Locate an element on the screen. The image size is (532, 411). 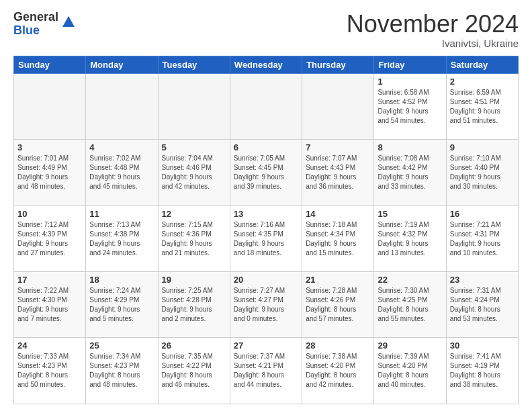
day-number: 18 is located at coordinates (122, 279).